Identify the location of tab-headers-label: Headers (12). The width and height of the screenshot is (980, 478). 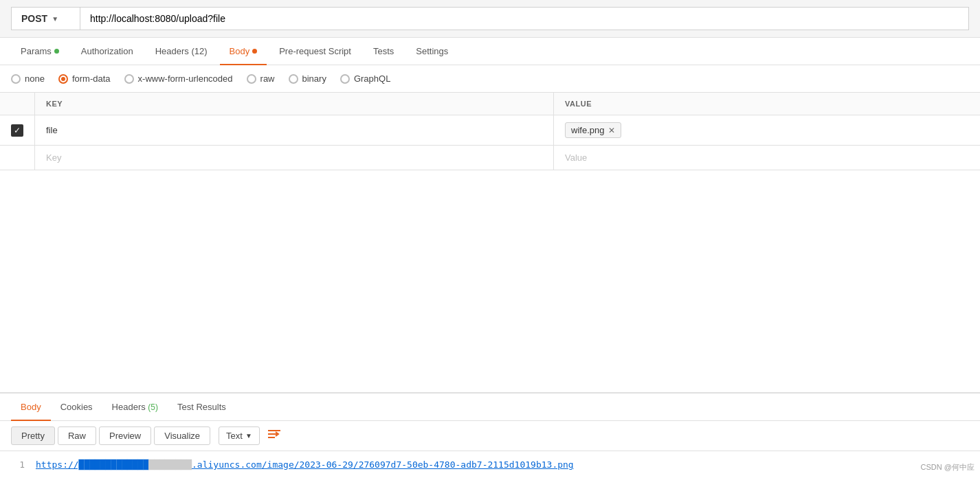
(181, 51).